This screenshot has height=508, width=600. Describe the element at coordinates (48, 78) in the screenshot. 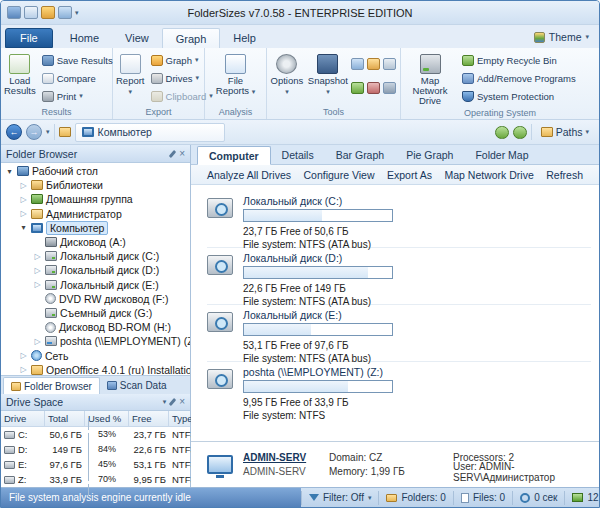

I see `compare-icon` at that location.